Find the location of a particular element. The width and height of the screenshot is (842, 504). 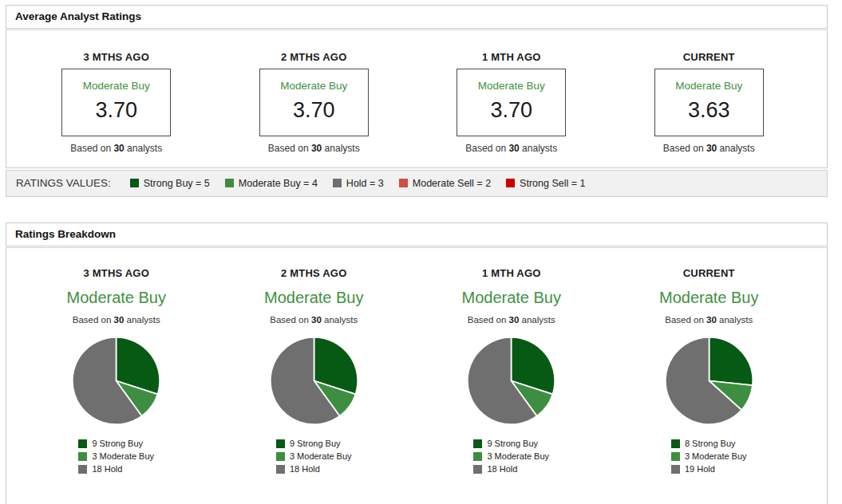

breakdown-column-current: CURRENT Moderate Buy Based on 30 analyst… is located at coordinates (710, 372).